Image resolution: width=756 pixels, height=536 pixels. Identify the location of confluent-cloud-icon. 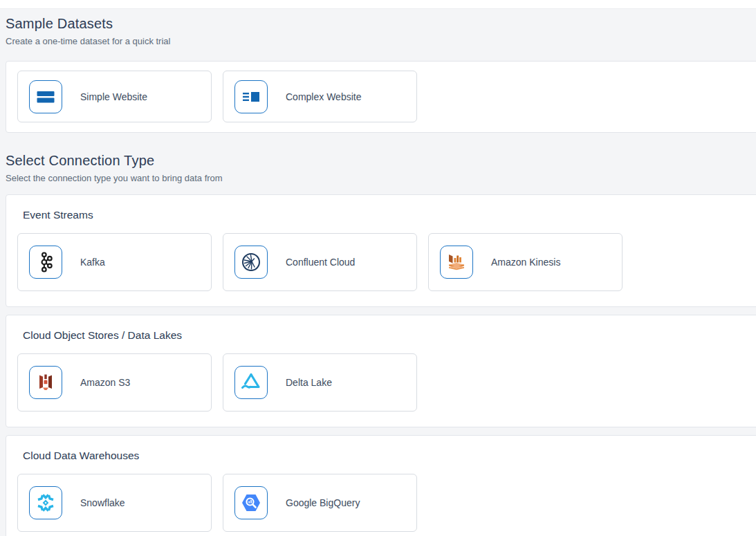
(251, 262).